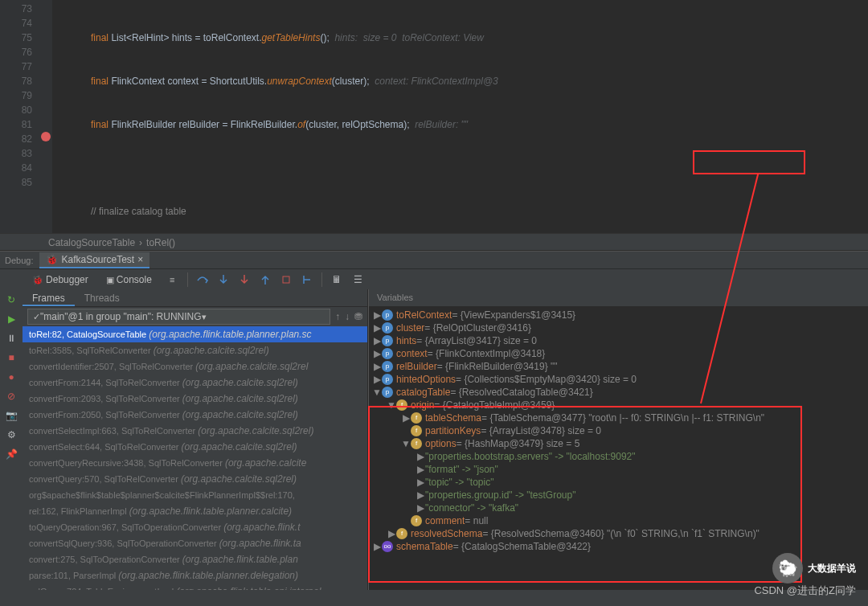 The height and width of the screenshot is (606, 868). I want to click on variable-row: ▶fresolvedSchema = {ResolvedSchema@3460}…, so click(619, 534).